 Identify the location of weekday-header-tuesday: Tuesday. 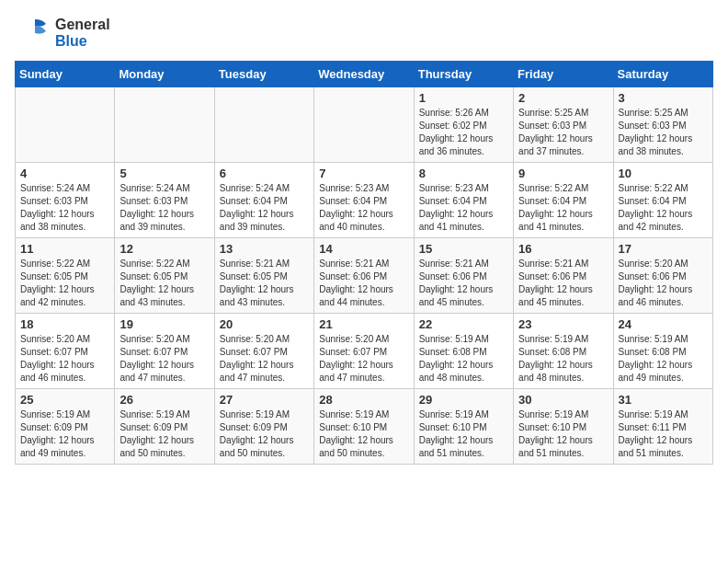
(264, 75).